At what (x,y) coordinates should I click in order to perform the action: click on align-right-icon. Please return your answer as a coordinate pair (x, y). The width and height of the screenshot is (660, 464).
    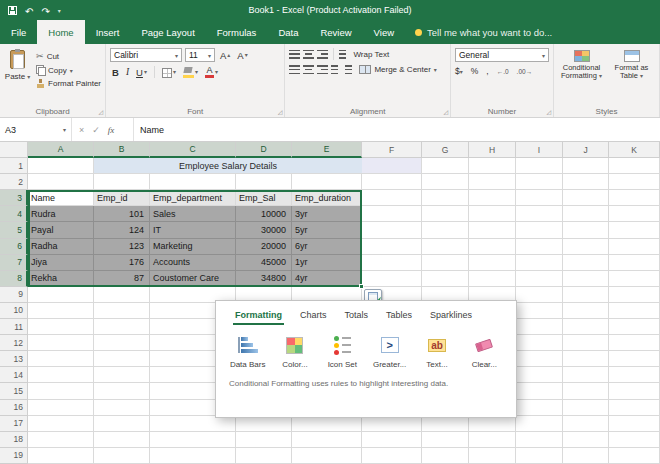
    Looking at the image, I should click on (322, 70).